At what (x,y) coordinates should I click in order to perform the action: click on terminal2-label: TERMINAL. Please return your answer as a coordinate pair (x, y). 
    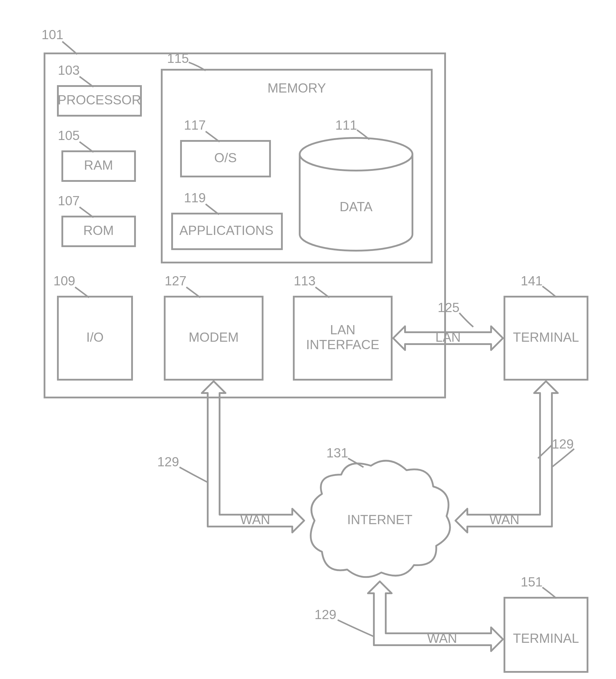
    Looking at the image, I should click on (546, 638).